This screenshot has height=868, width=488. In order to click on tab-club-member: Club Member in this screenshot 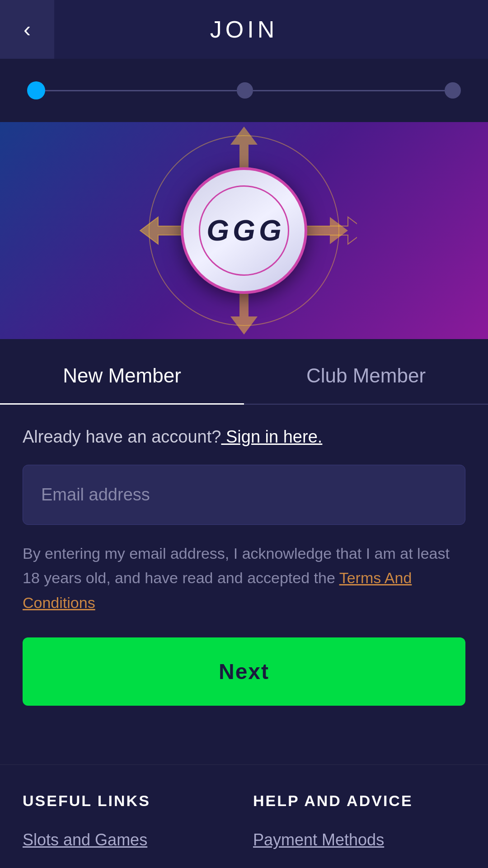, I will do `click(366, 376)`.